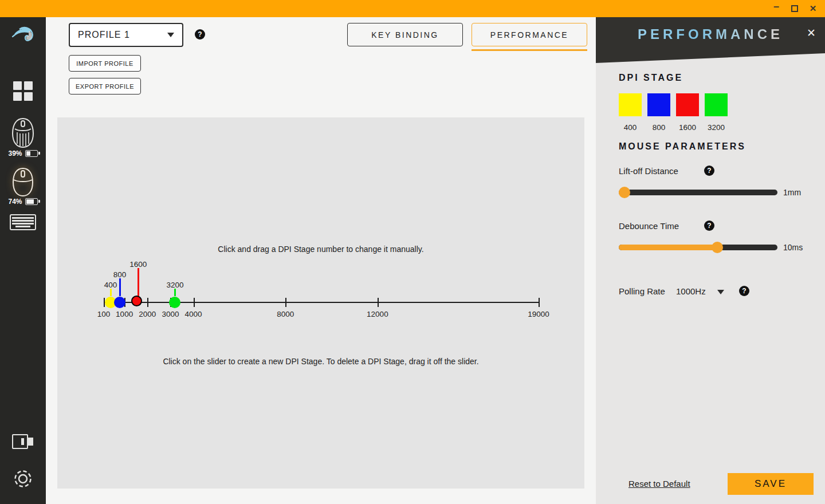 The height and width of the screenshot is (504, 825). What do you see at coordinates (688, 127) in the screenshot?
I see `dpi-stage-swatch-label-1600: 1600` at bounding box center [688, 127].